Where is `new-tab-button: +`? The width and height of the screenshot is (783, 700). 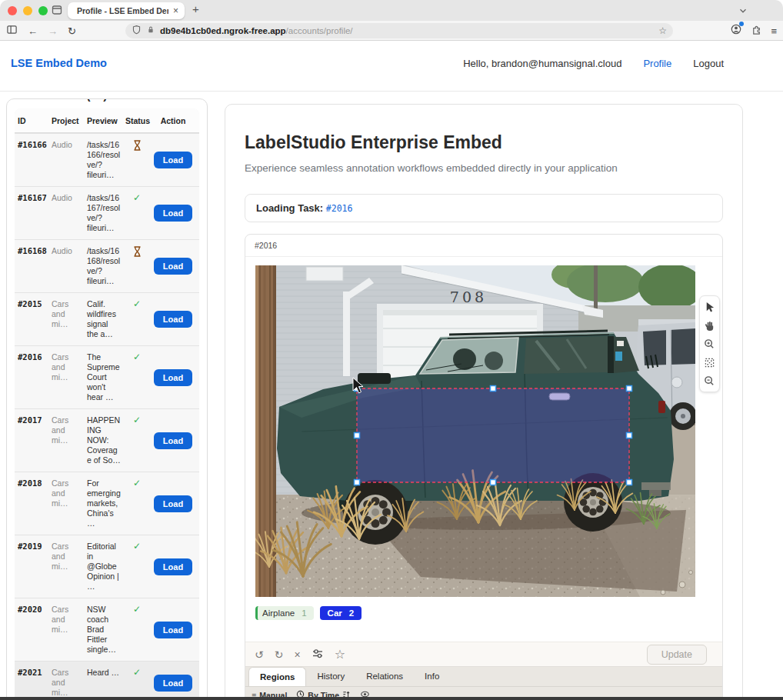 new-tab-button: + is located at coordinates (195, 9).